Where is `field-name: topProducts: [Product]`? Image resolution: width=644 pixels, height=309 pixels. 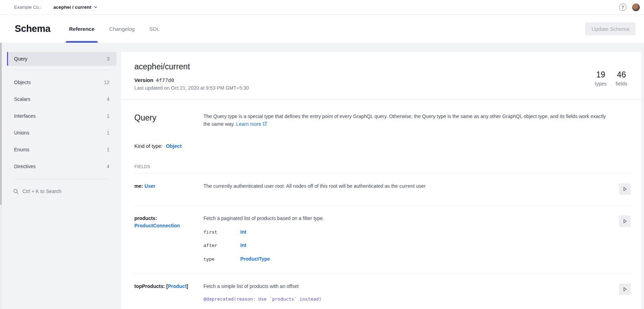 field-name: topProducts: [Product] is located at coordinates (169, 286).